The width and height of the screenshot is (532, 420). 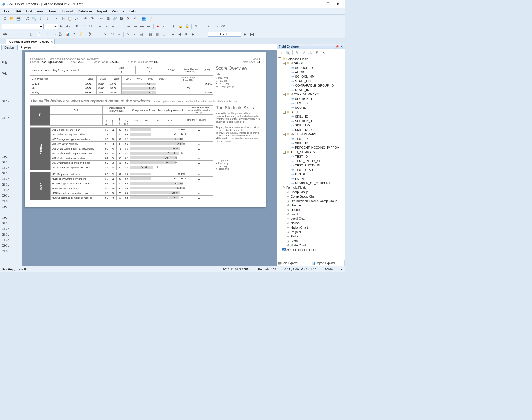 I want to click on lock-icon: 🔒, so click(x=180, y=26).